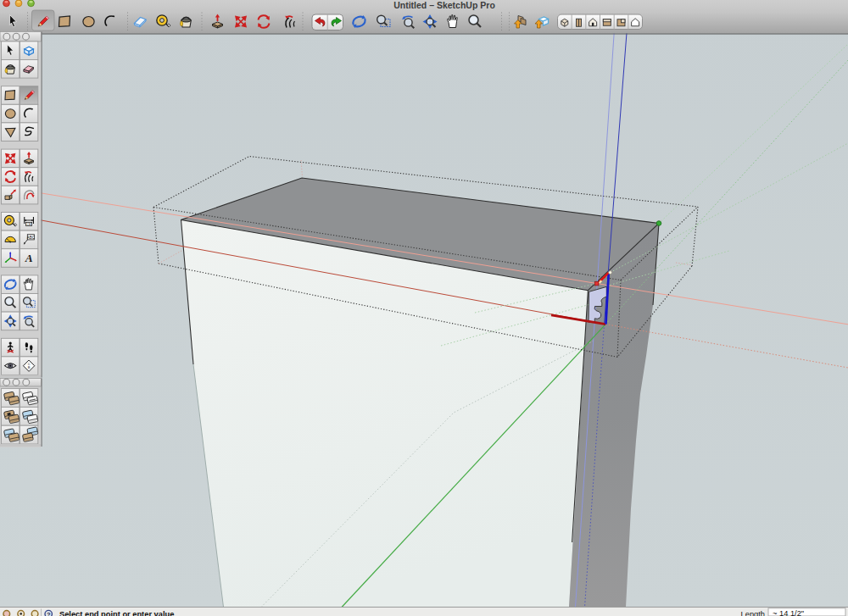  What do you see at coordinates (117, 613) in the screenshot?
I see `svg-text:Select end point or enter valu: Select end point or enter value` at bounding box center [117, 613].